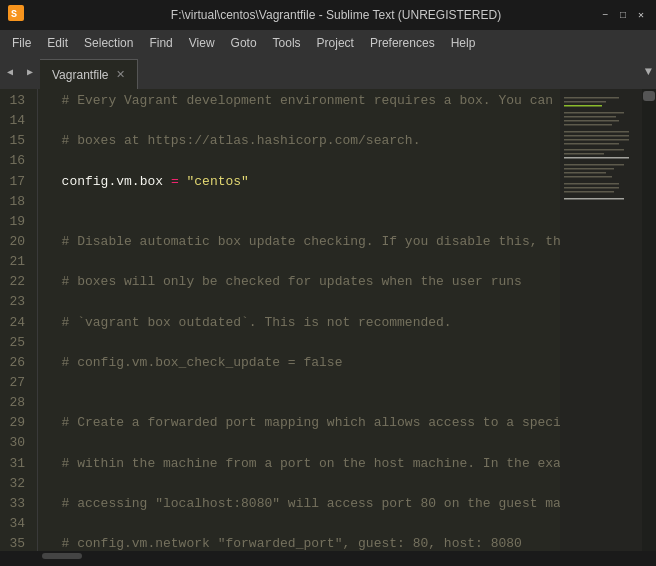 The image size is (656, 566). What do you see at coordinates (89, 74) in the screenshot?
I see `tab-vagrantfile: Vagrantfile ✕` at bounding box center [89, 74].